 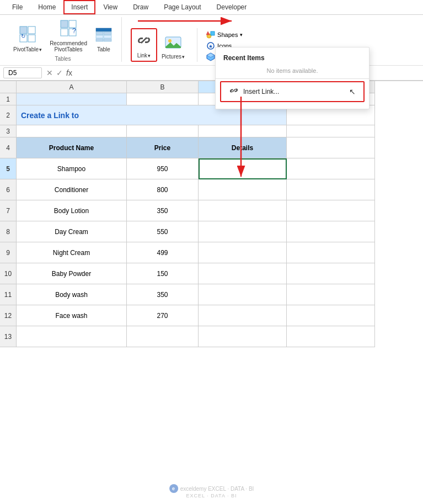 What do you see at coordinates (292, 92) in the screenshot?
I see `insert-link-item: Insert Link... ↖` at bounding box center [292, 92].